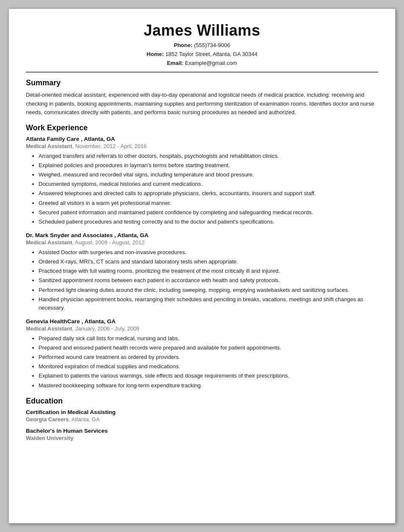 The image size is (404, 532). I want to click on list-item: Handled physician appointment books, rea…, so click(209, 304).